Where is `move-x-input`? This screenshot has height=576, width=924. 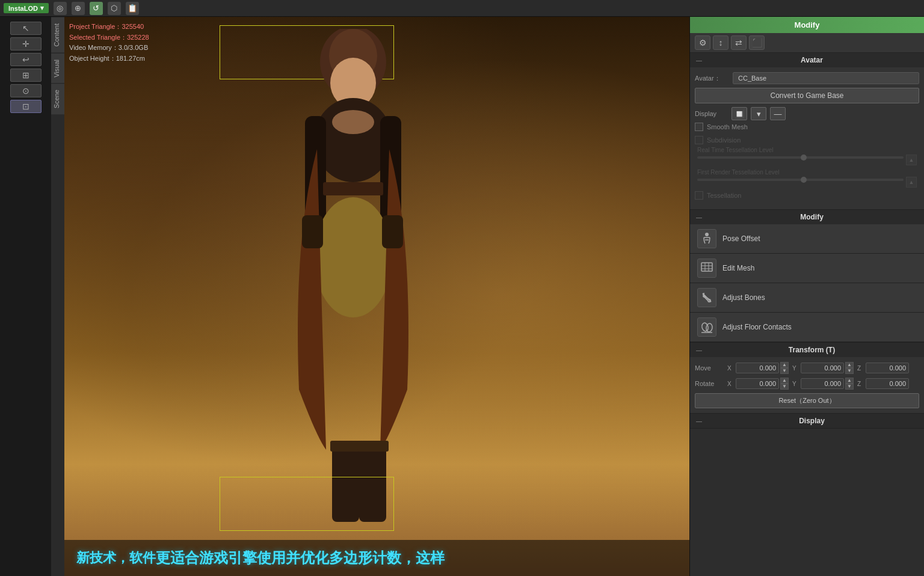
move-x-input is located at coordinates (757, 368).